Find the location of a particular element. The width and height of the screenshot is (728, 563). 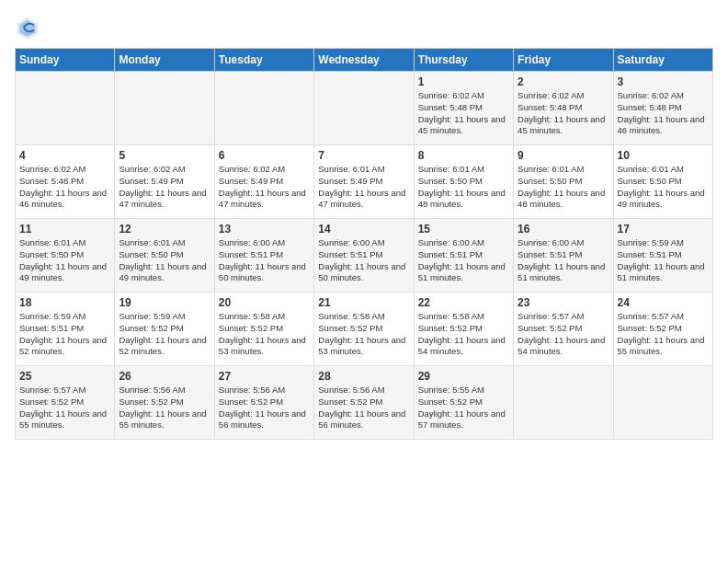

day-number: 10 is located at coordinates (664, 155).